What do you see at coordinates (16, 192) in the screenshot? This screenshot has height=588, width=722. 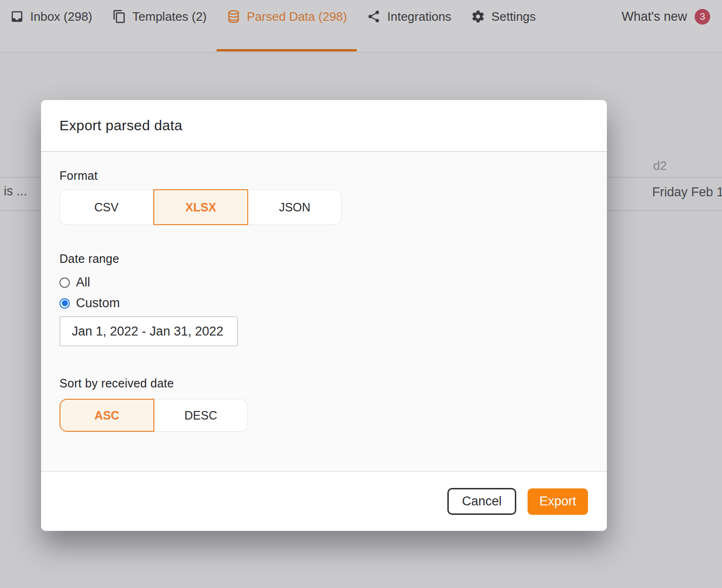 I see `background-cell-left: is ...` at bounding box center [16, 192].